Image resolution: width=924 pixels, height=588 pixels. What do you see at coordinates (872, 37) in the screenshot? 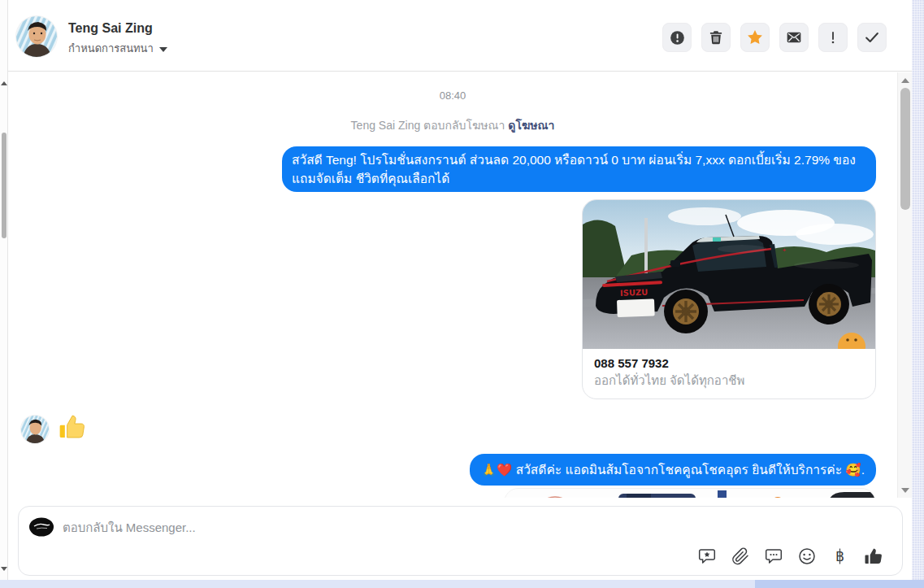
I see `check-icon` at bounding box center [872, 37].